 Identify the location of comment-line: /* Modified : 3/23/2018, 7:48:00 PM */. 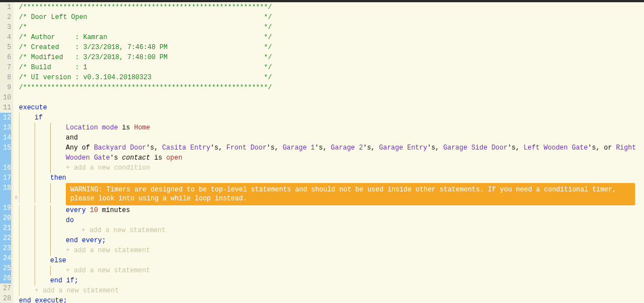
(329, 57).